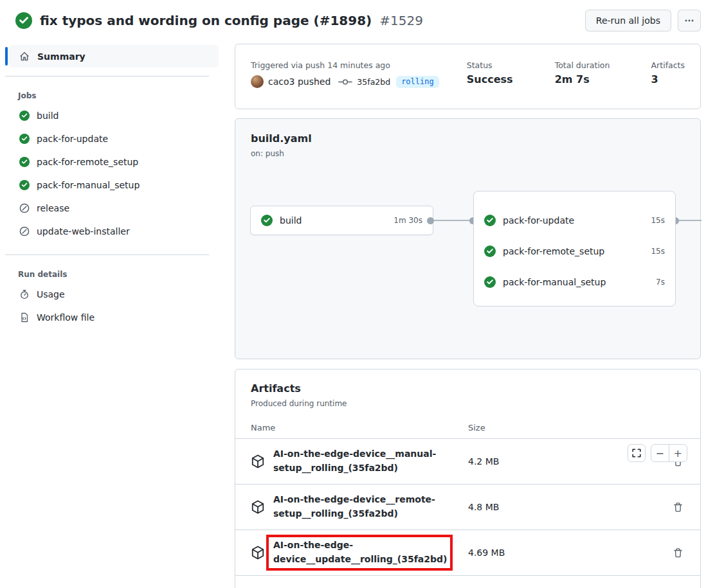  Describe the element at coordinates (468, 154) in the screenshot. I see `workflow-trigger: on: push` at that location.